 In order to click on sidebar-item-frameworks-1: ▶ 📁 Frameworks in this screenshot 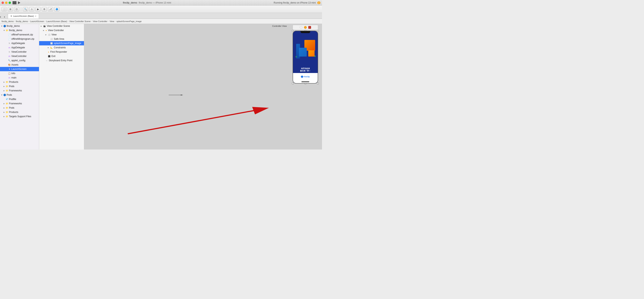, I will do `click(20, 90)`.